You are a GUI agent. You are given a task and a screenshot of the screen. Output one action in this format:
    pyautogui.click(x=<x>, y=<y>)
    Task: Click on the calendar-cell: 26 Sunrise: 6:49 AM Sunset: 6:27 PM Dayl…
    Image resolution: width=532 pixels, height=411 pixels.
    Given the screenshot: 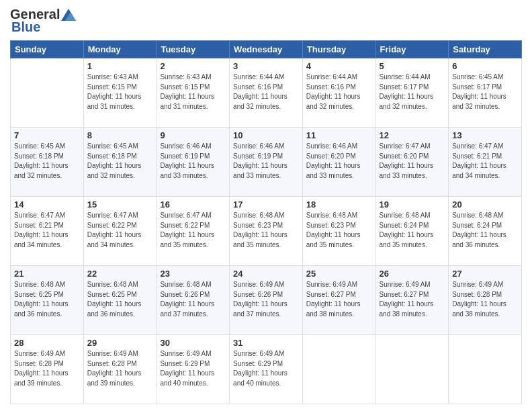 What is the action you would take?
    pyautogui.click(x=412, y=301)
    